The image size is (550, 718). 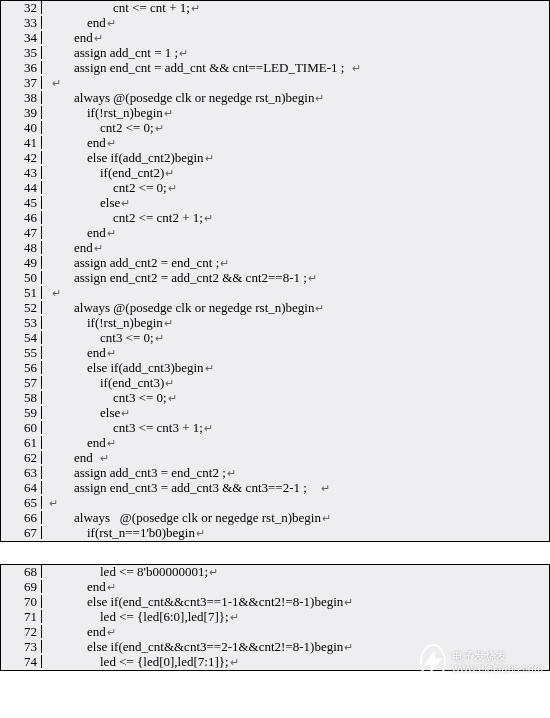 What do you see at coordinates (130, 572) in the screenshot?
I see `code-content: led <= 8'b00000001;↵` at bounding box center [130, 572].